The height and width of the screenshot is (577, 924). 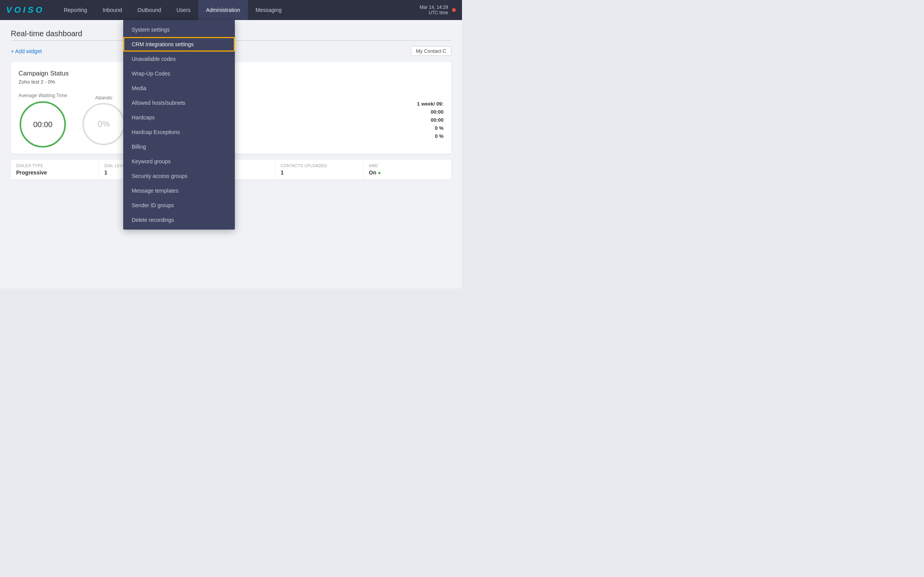 I want to click on nav-item-messaging: Messaging, so click(x=269, y=10).